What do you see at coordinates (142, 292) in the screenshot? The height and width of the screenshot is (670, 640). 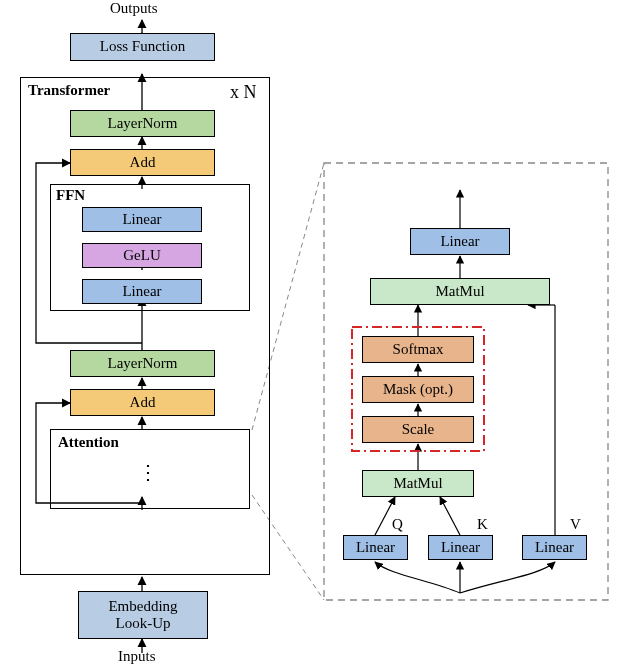 I see `ffn-linear-bottom: Linear` at bounding box center [142, 292].